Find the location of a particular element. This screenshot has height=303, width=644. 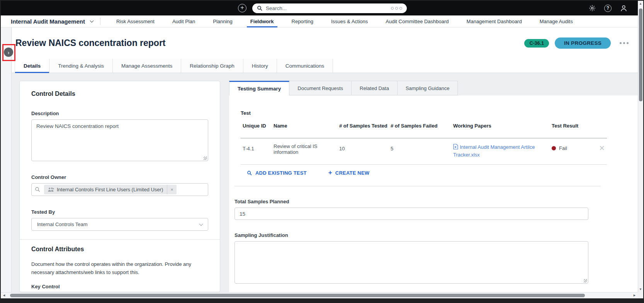

scroll-up-icon: ▲ is located at coordinates (641, 4).